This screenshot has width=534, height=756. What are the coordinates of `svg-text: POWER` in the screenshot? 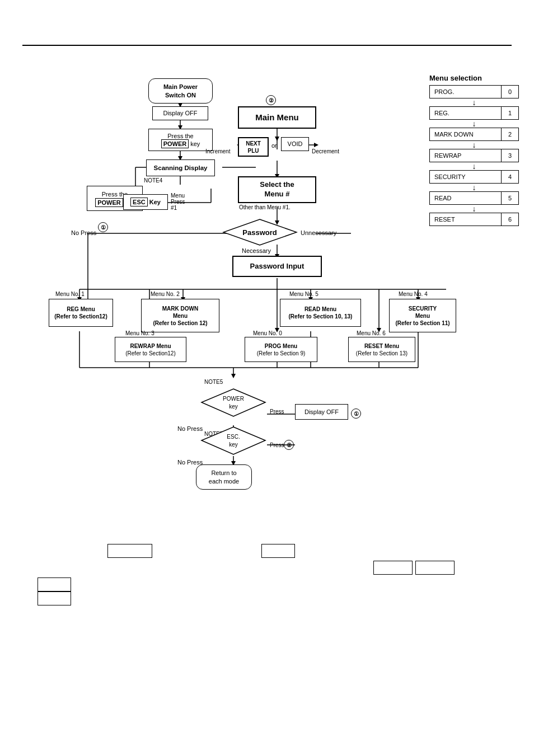 It's located at (233, 398).